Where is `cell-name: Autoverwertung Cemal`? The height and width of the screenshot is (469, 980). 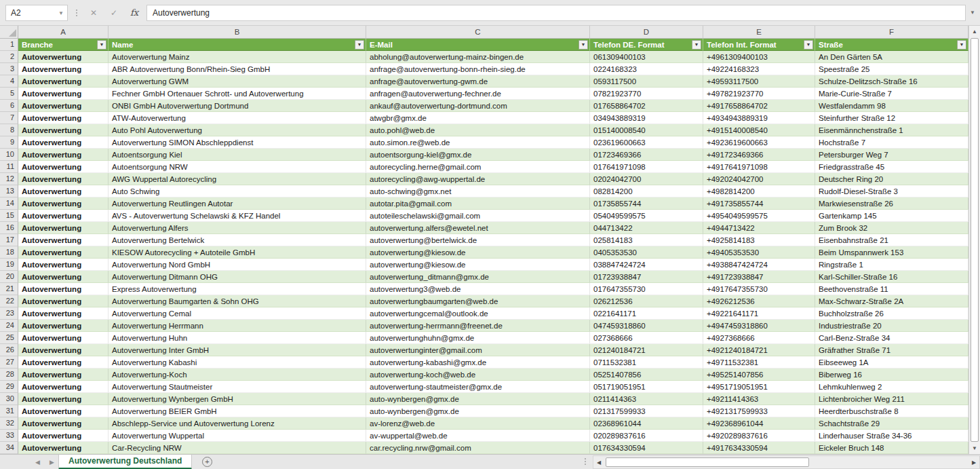
cell-name: Autoverwertung Cemal is located at coordinates (237, 314).